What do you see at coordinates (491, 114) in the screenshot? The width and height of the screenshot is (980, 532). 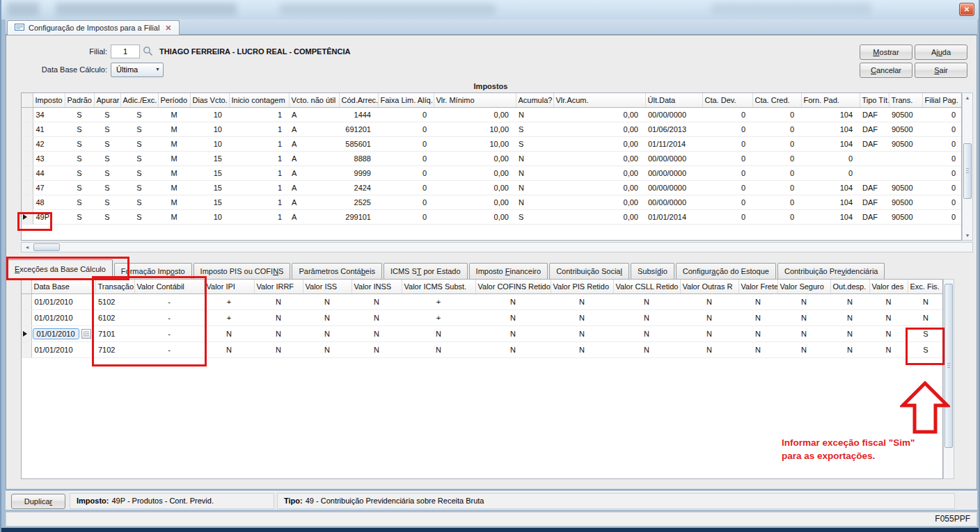 I see `table-row: 34SSSM101A144400,00N0,0000/00/000000104D…` at bounding box center [491, 114].